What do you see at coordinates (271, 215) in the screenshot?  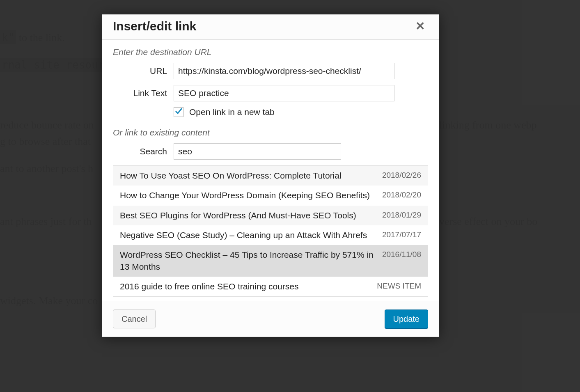 I see `search-result-row: Best SEO Plugins for WordPress (And Must…` at bounding box center [271, 215].